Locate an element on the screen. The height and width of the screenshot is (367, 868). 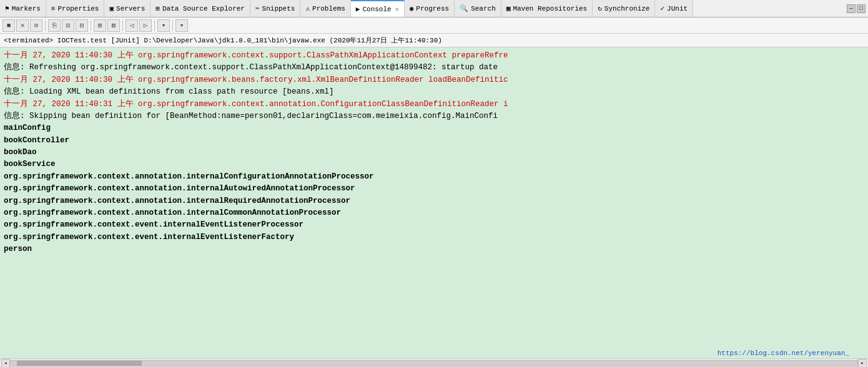
sep4 is located at coordinates (155, 26).